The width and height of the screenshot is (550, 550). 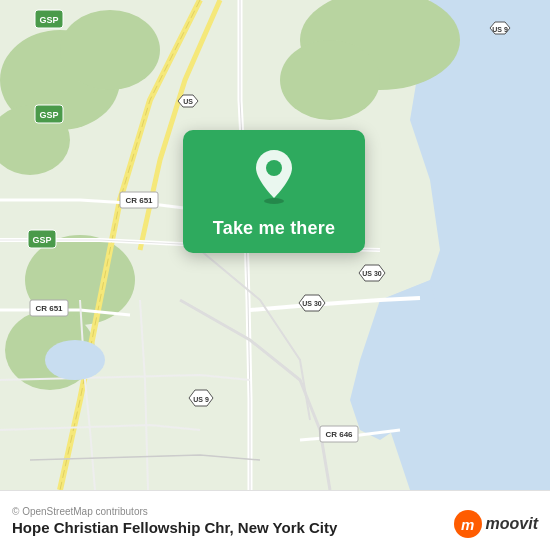 What do you see at coordinates (275, 520) in the screenshot?
I see `bottom-bar: © OpenStreetMap contributors Hope Christ…` at bounding box center [275, 520].